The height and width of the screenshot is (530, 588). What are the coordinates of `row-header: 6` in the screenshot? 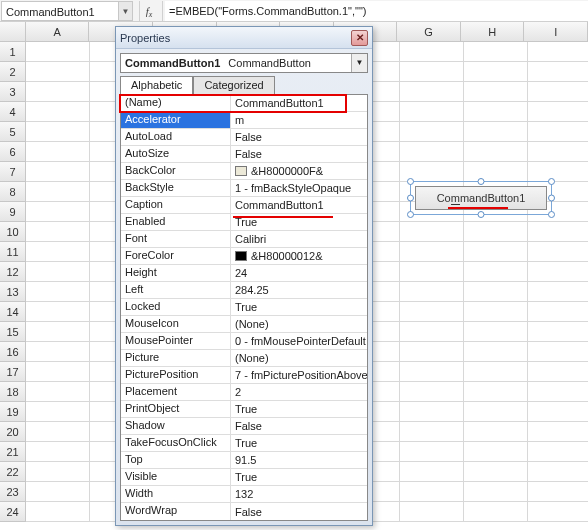 It's located at (13, 152).